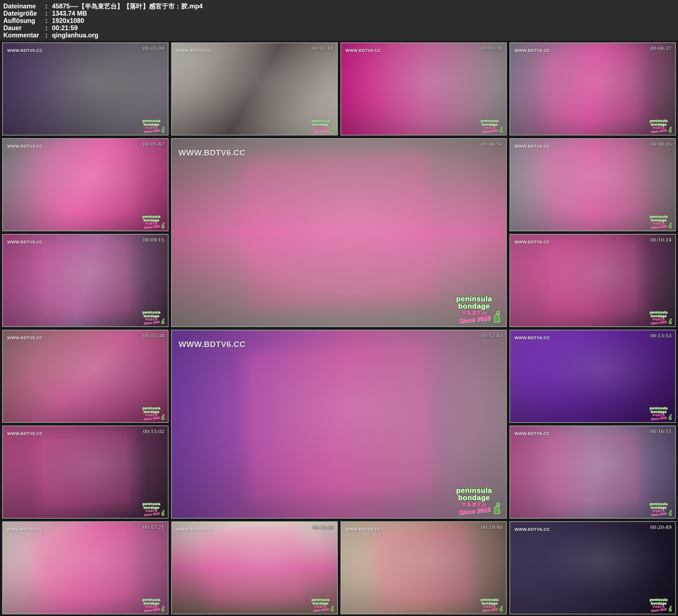 Image resolution: width=678 pixels, height=616 pixels. Describe the element at coordinates (363, 6) in the screenshot. I see `filename-value: 45875----【半岛束艺台】【落叶】感官于市：胶.mp4` at that location.